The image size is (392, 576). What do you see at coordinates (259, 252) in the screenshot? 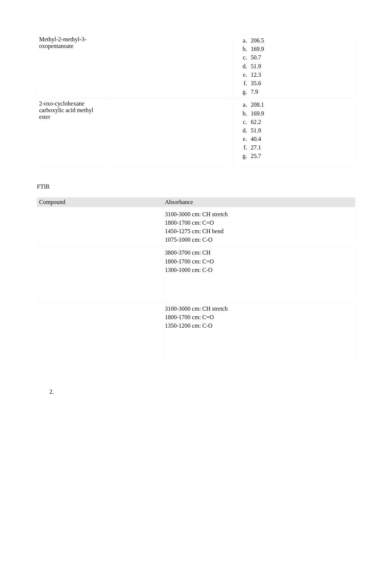
I see `absorbance-line: 3800-3700 cm: CH` at bounding box center [259, 252].